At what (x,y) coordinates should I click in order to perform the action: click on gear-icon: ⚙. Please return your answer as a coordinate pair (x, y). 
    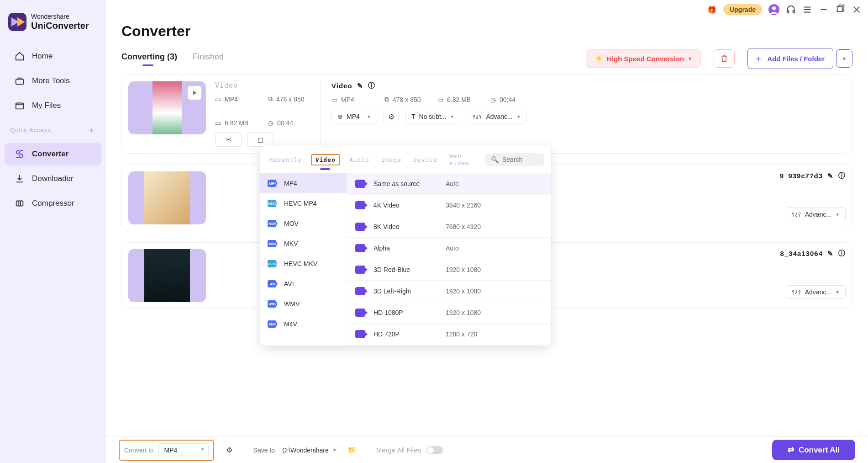
    Looking at the image, I should click on (229, 450).